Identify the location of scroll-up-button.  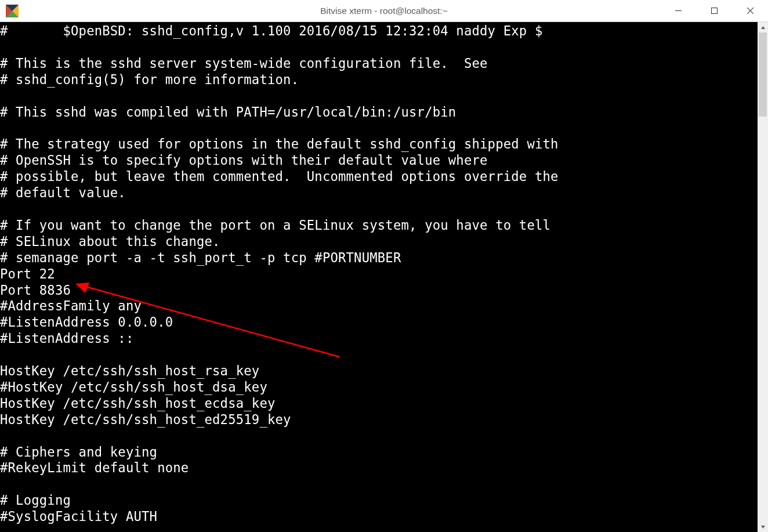
(763, 27).